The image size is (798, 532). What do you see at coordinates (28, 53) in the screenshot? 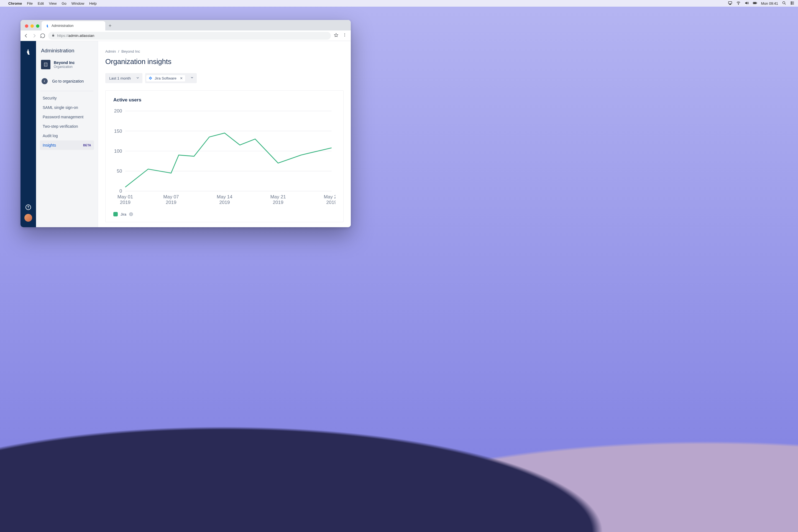
I see `atlassian-logo-icon` at bounding box center [28, 53].